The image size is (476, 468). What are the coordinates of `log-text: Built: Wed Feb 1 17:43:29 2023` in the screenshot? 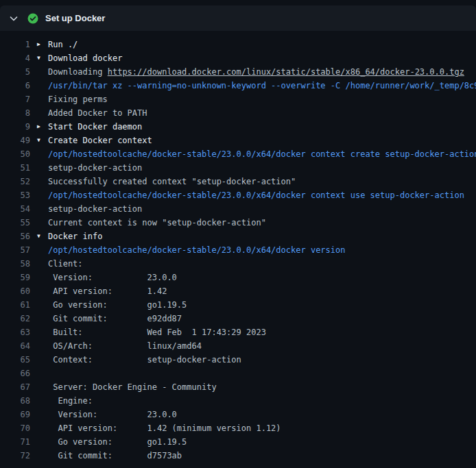 It's located at (157, 332).